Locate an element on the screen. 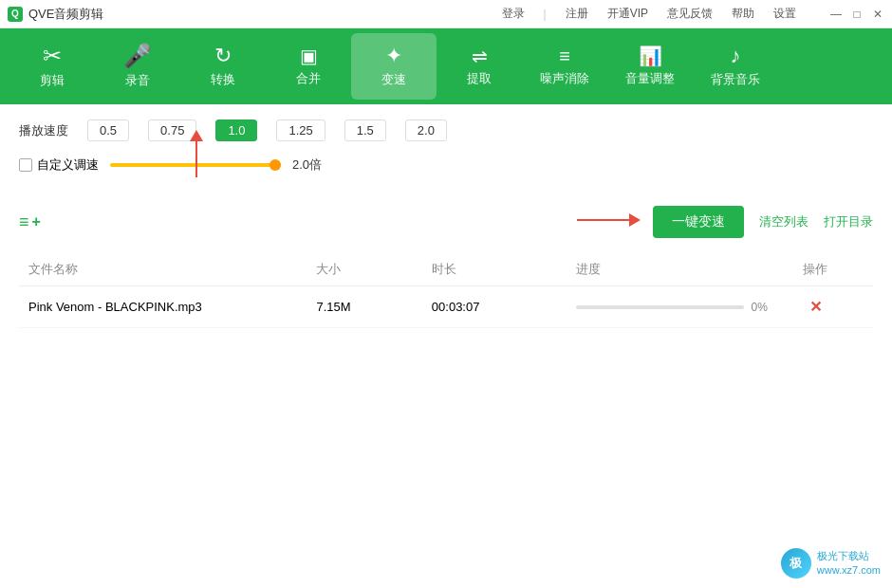 Image resolution: width=892 pixels, height=588 pixels. feedback-link: 意见反馈 is located at coordinates (690, 13).